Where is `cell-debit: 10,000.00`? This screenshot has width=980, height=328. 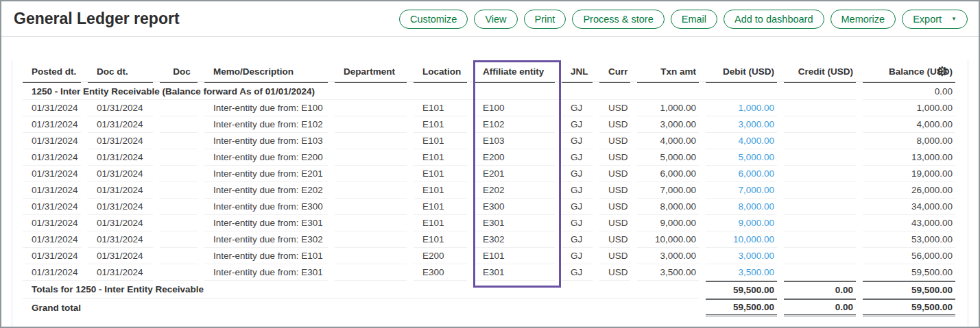 cell-debit: 10,000.00 is located at coordinates (741, 240).